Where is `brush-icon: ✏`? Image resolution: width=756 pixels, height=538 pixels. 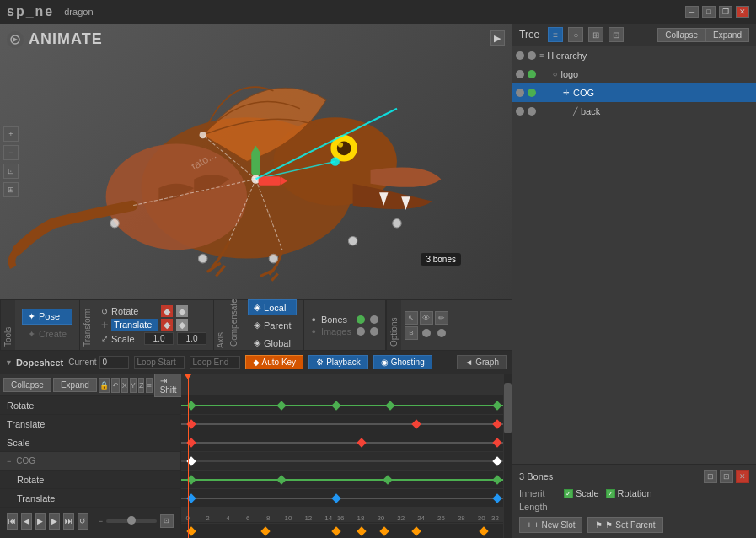
brush-icon: ✏ is located at coordinates (442, 318).